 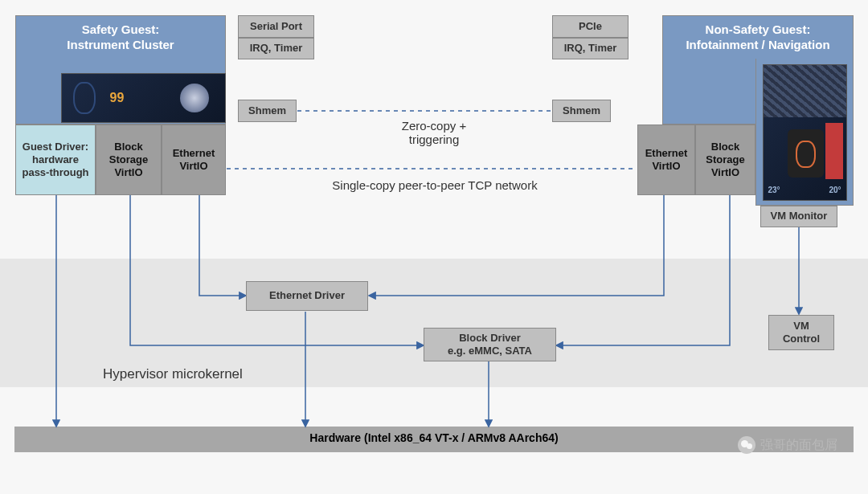 What do you see at coordinates (143, 98) in the screenshot?
I see `instrument-cluster-image: 99` at bounding box center [143, 98].